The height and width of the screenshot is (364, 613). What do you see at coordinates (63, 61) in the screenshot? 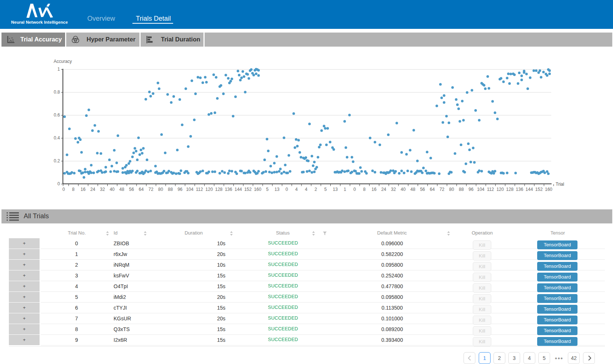
I see `svg-text: Accuracy` at bounding box center [63, 61].